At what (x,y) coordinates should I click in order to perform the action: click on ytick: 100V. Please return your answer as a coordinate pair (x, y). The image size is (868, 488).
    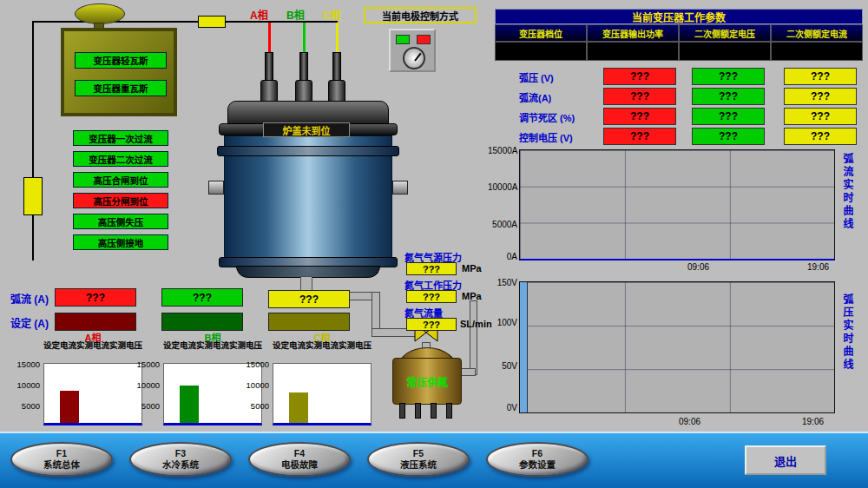
    Looking at the image, I should click on (503, 323).